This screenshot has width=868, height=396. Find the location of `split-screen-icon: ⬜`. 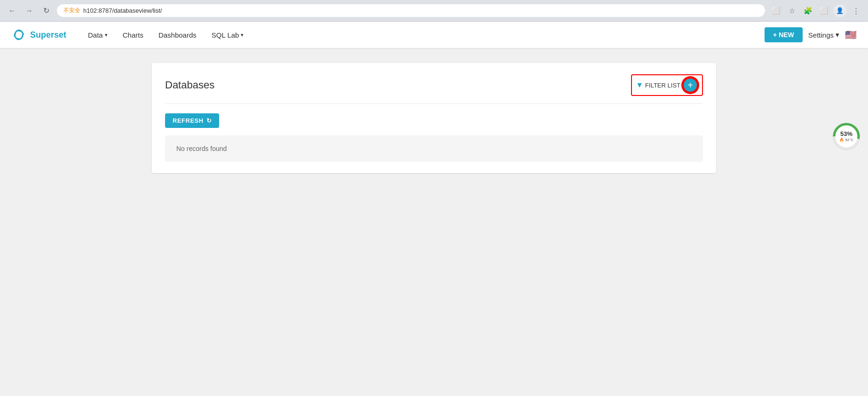

split-screen-icon: ⬜ is located at coordinates (824, 11).